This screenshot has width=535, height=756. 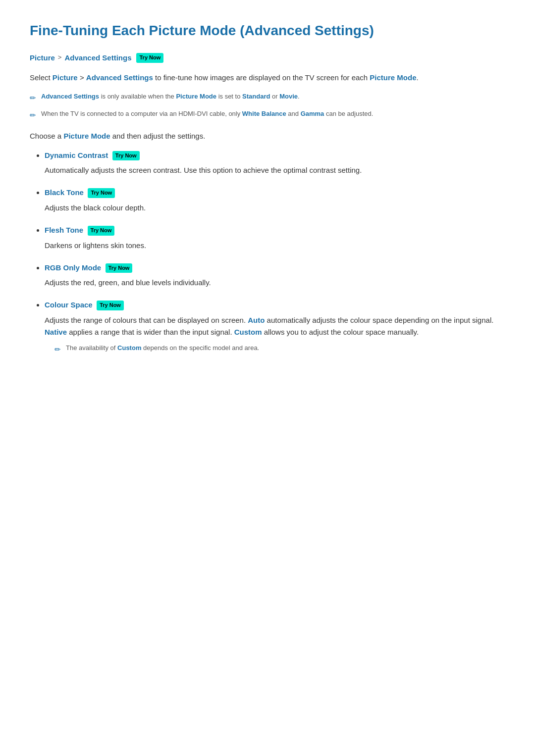 What do you see at coordinates (275, 283) in the screenshot?
I see `rgb-only-mode-desc: Adjusts the red, green, and blue levels …` at bounding box center [275, 283].